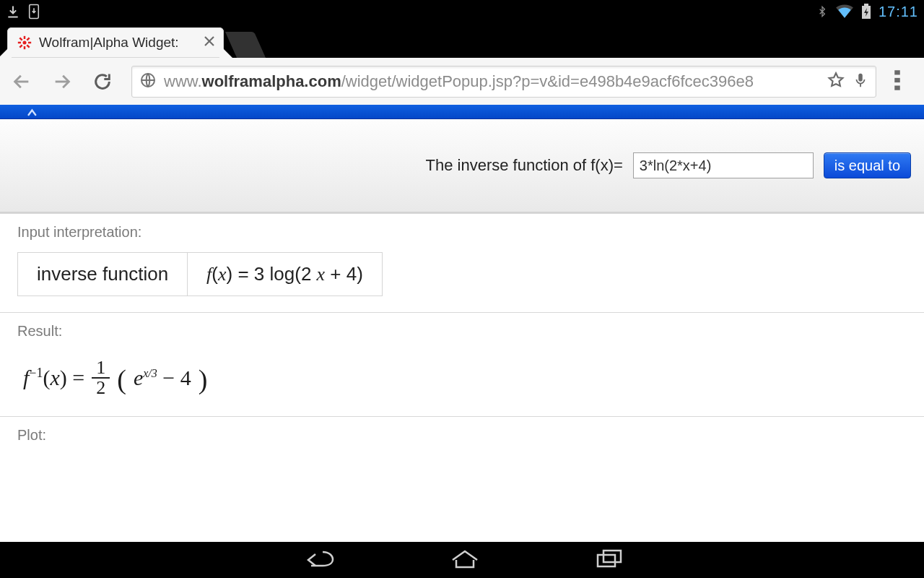  Describe the element at coordinates (609, 560) in the screenshot. I see `nav-recents-button` at that location.